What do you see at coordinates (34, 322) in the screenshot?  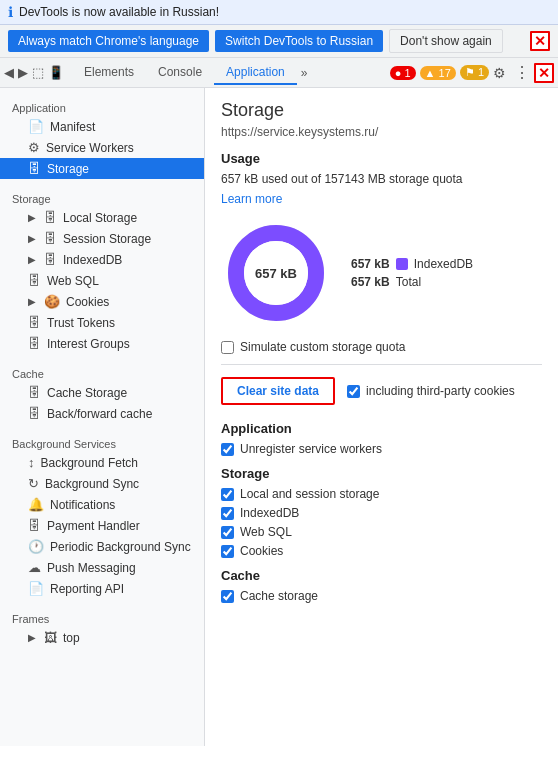 I see `trust-tokens-icon: 🗄` at bounding box center [34, 322].